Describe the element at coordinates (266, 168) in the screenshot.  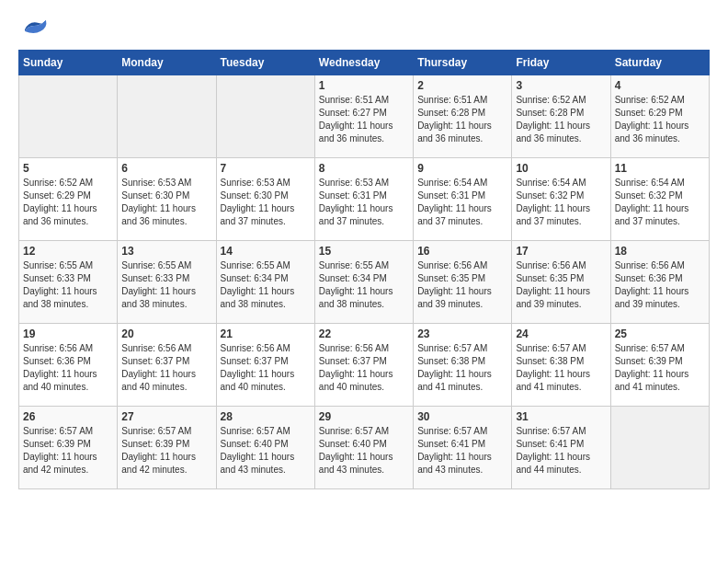
I see `day-number: 7` at that location.